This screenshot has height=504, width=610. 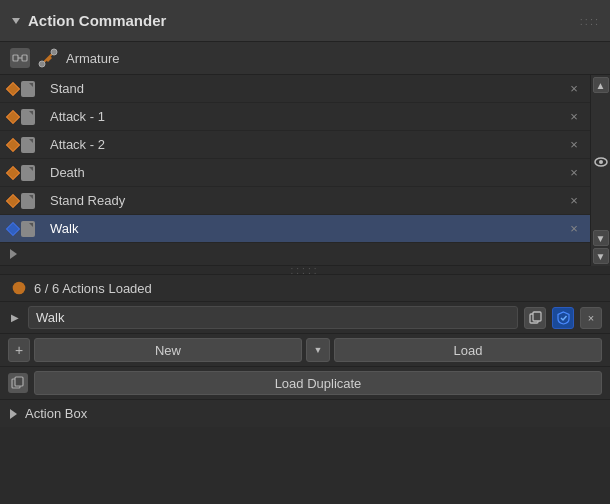 What do you see at coordinates (601, 85) in the screenshot?
I see `scroll-up-button: ▲` at bounding box center [601, 85].